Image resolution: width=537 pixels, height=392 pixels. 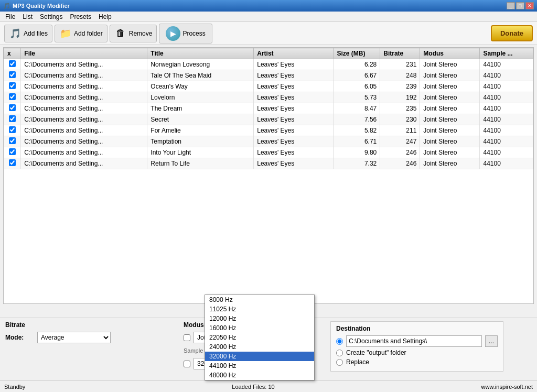 I want to click on col-bitrate: Bitrate, so click(x=400, y=53).